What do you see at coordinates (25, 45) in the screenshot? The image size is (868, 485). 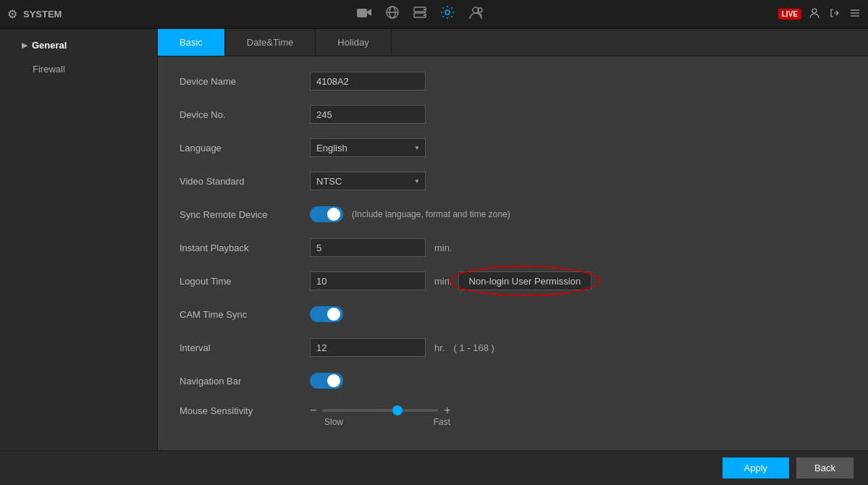 I see `arrow-icon: ▶` at bounding box center [25, 45].